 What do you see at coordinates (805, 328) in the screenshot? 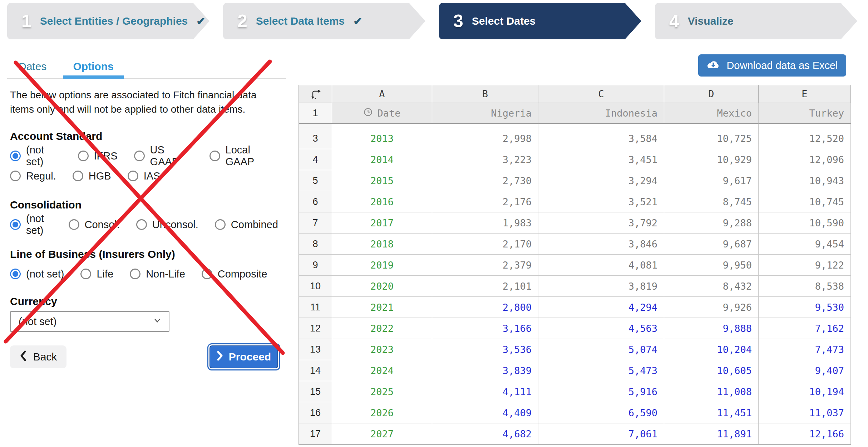
I see `value-cell: 7,162` at bounding box center [805, 328].